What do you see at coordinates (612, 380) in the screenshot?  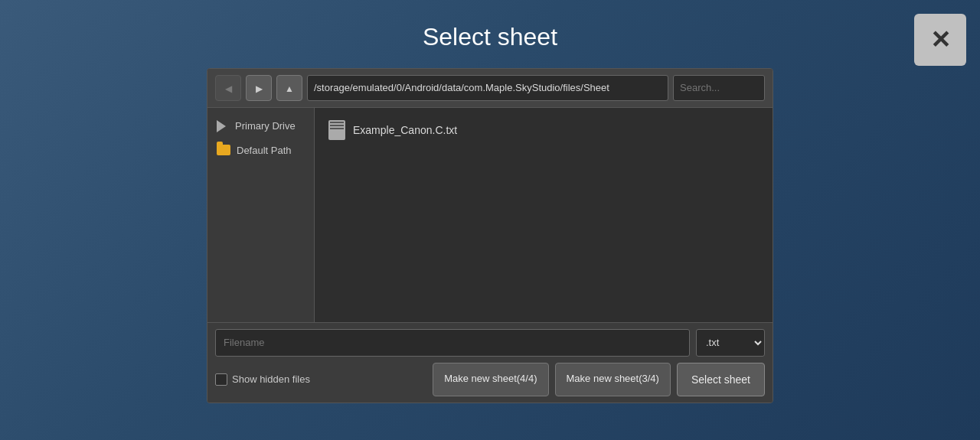 I see `make-new-sheet-3-button: Make new sheet(3/4)` at bounding box center [612, 380].